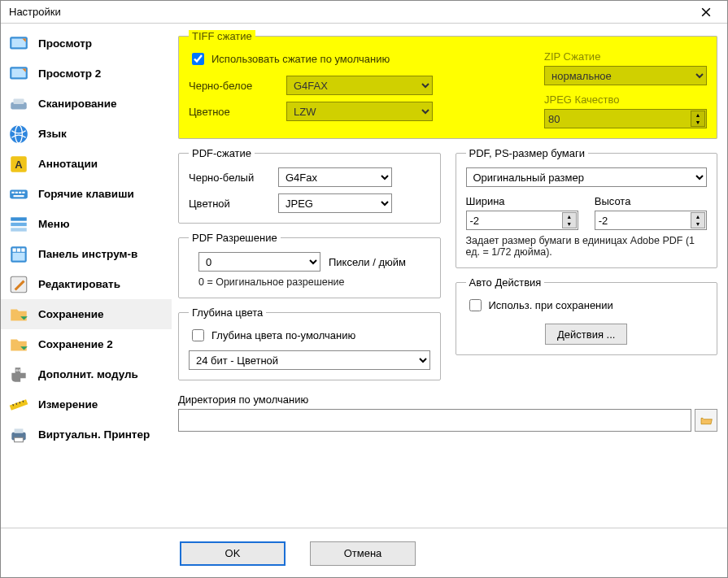  What do you see at coordinates (19, 254) in the screenshot?
I see `toolbar-icon` at bounding box center [19, 254].